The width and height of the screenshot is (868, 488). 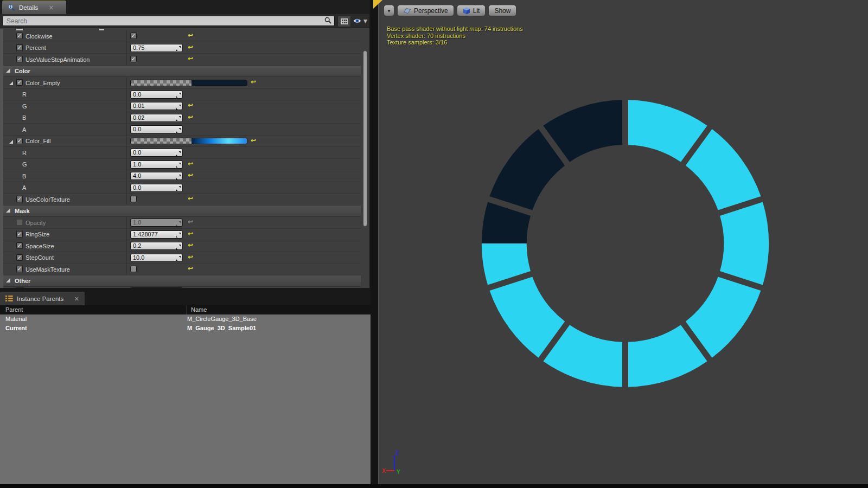 What do you see at coordinates (156, 48) in the screenshot?
I see `value-field: 0.75` at bounding box center [156, 48].